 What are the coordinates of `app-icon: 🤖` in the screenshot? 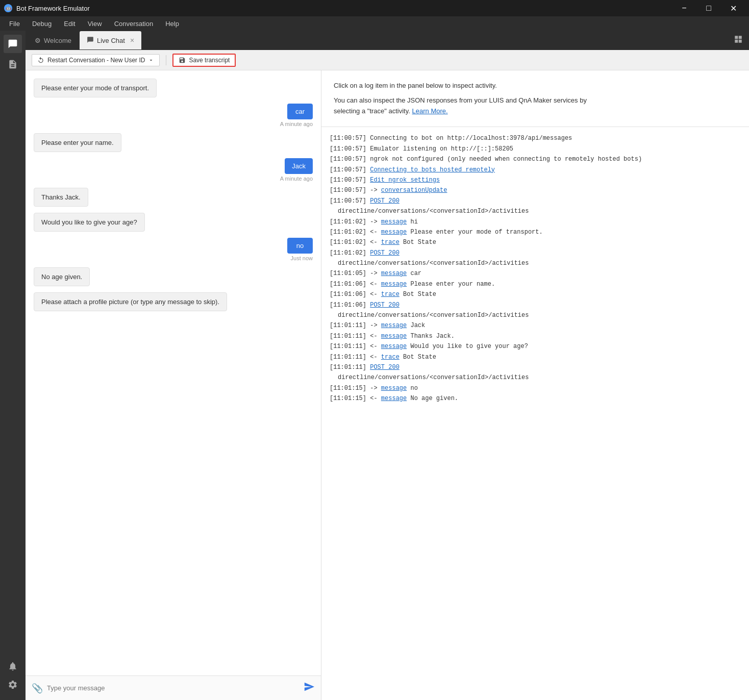 It's located at (8, 8).